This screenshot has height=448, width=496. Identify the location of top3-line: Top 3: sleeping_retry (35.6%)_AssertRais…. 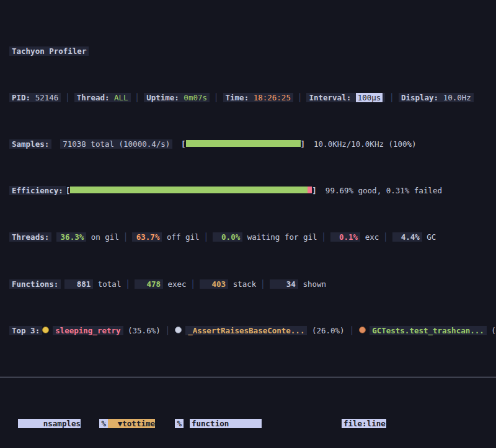
(253, 331).